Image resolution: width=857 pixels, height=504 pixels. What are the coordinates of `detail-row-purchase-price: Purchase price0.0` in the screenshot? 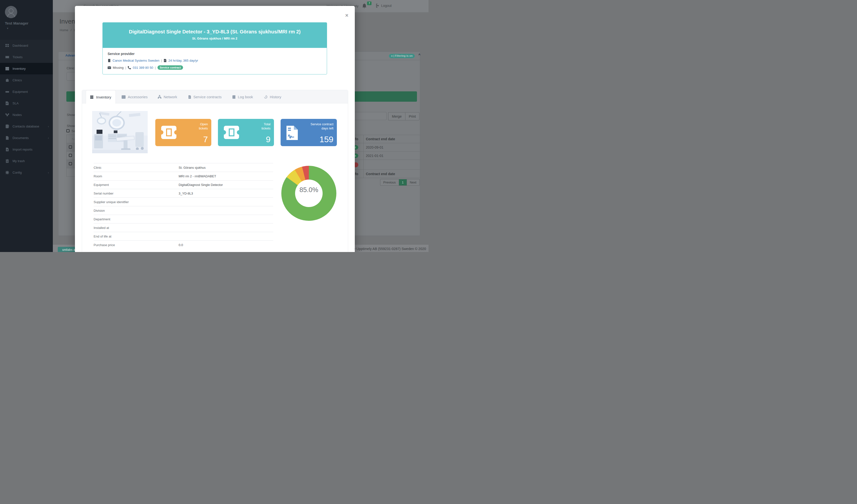 It's located at (183, 245).